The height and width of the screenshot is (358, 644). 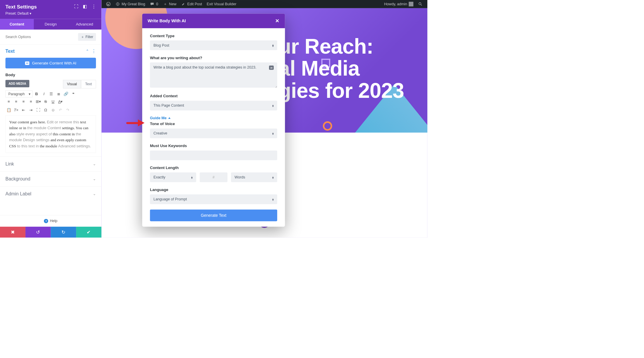 What do you see at coordinates (214, 134) in the screenshot?
I see `tone-select: Creative▴▾` at bounding box center [214, 134].